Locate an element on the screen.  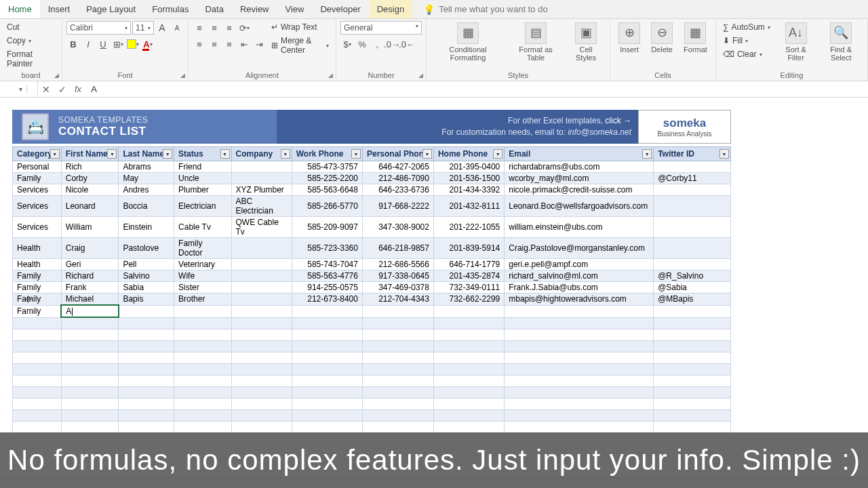
tell-me-search: 💡 Tell me what you want to do is located at coordinates (640, 9).